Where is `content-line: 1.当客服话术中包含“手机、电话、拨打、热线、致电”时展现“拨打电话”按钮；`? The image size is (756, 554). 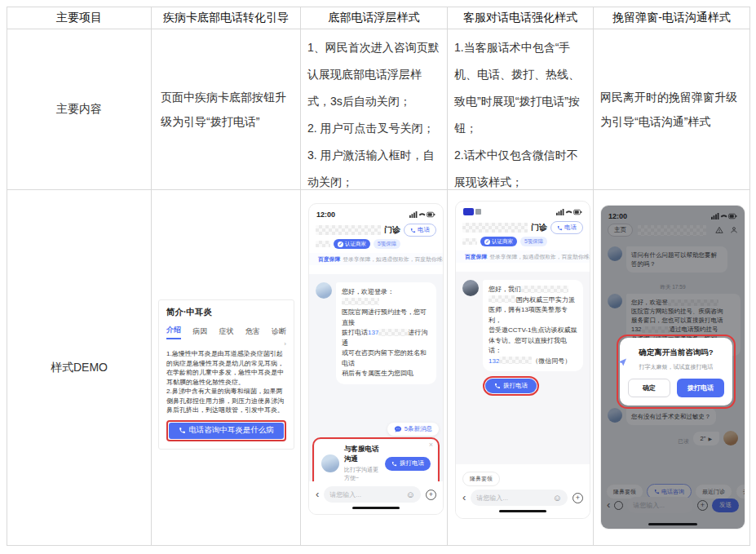 content-line: 1.当客服话术中包含“手机、电话、拨打、热线、致电”时展现“拨打电话”按钮； is located at coordinates (520, 88).